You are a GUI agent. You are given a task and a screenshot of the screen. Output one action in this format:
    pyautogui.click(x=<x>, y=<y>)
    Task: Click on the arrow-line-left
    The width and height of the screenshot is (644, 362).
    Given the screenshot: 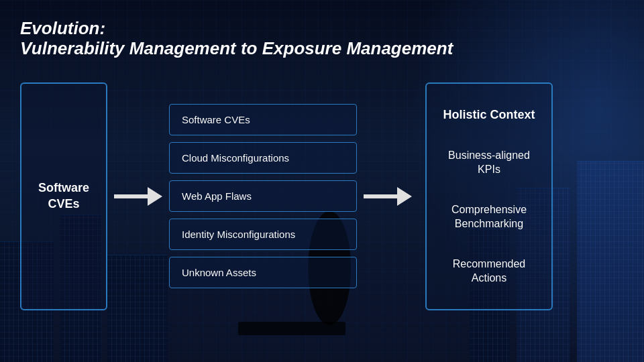 What is the action you would take?
    pyautogui.click(x=131, y=196)
    